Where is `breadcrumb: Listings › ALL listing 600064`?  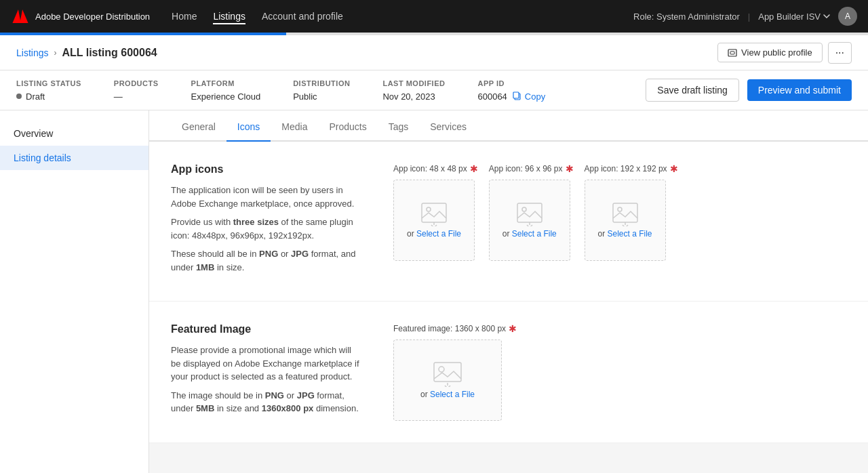
breadcrumb: Listings › ALL listing 600064 is located at coordinates (87, 53).